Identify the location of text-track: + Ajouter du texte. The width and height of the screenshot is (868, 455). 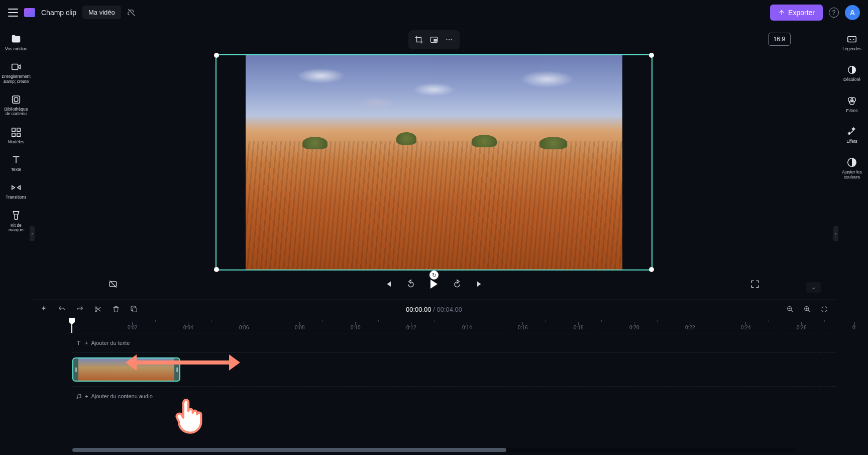
(454, 343).